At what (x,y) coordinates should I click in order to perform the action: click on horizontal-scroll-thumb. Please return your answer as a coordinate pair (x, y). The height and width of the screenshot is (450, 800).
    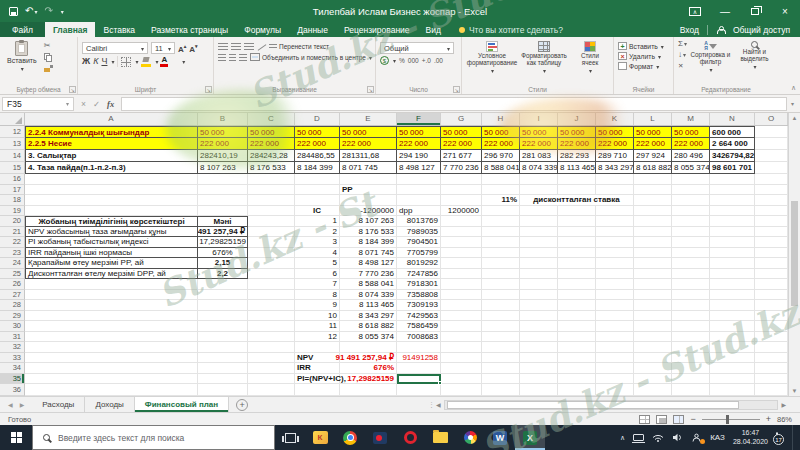
    Looking at the image, I should click on (594, 405).